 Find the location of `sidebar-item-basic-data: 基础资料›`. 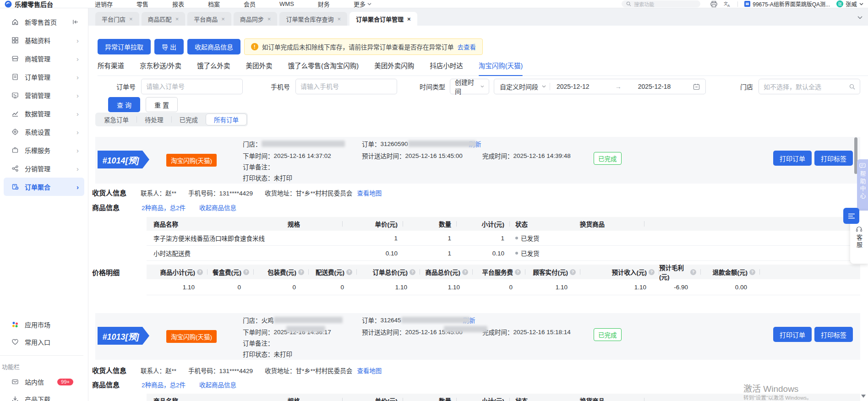

sidebar-item-basic-data: 基础资料› is located at coordinates (44, 40).